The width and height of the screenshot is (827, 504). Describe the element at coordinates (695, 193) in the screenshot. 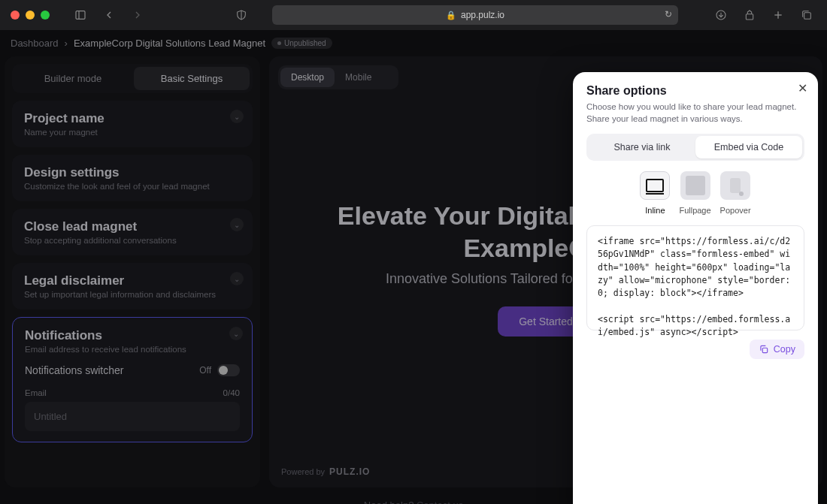

I see `embed-type-fullpage: Fullpage` at that location.